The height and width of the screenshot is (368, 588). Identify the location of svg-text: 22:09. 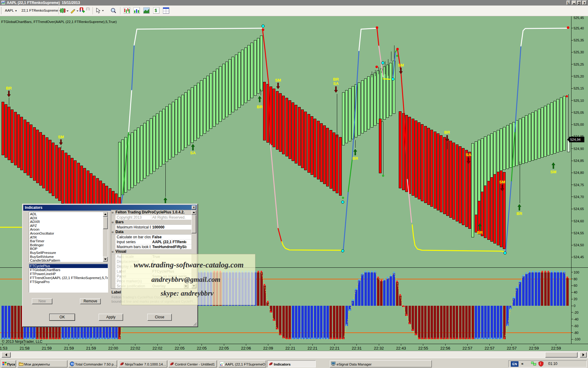
(268, 348).